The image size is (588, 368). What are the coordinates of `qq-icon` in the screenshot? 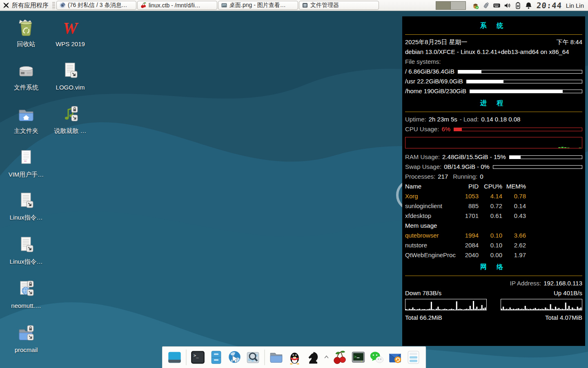 It's located at (295, 357).